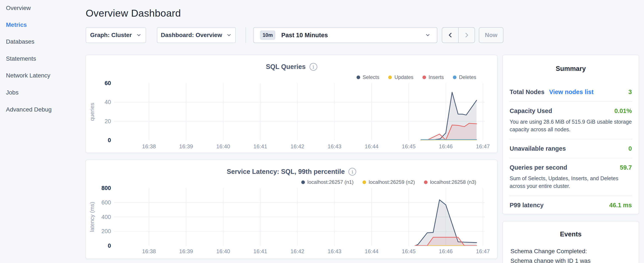 The width and height of the screenshot is (644, 263). What do you see at coordinates (571, 234) in the screenshot?
I see `events-title: Events` at bounding box center [571, 234].